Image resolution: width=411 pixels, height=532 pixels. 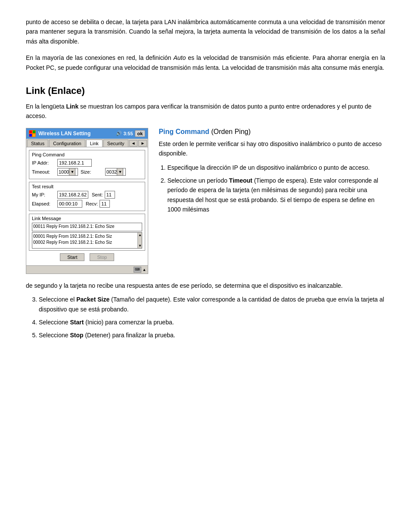 What do you see at coordinates (87, 201) in the screenshot?
I see `device-screenshot: Wireless LAN Setting 🔊 3:55 ok Status Co…` at bounding box center [87, 201].